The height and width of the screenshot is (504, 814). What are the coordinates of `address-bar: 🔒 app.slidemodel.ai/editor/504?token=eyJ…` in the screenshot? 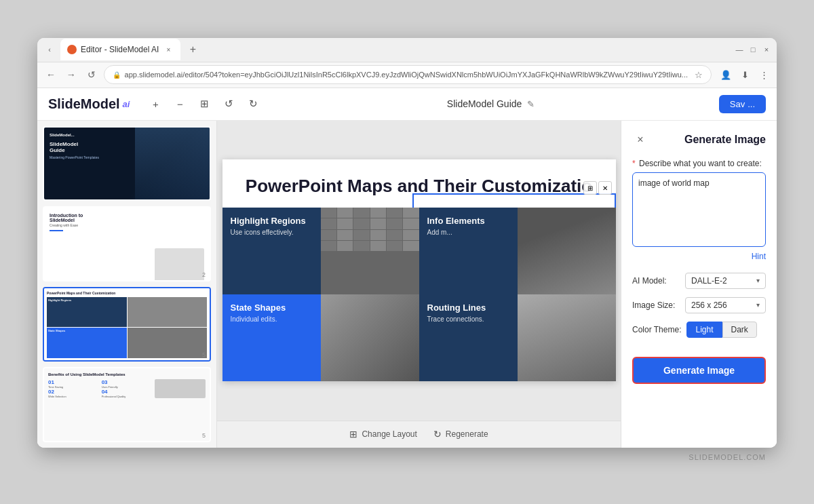 It's located at (408, 75).